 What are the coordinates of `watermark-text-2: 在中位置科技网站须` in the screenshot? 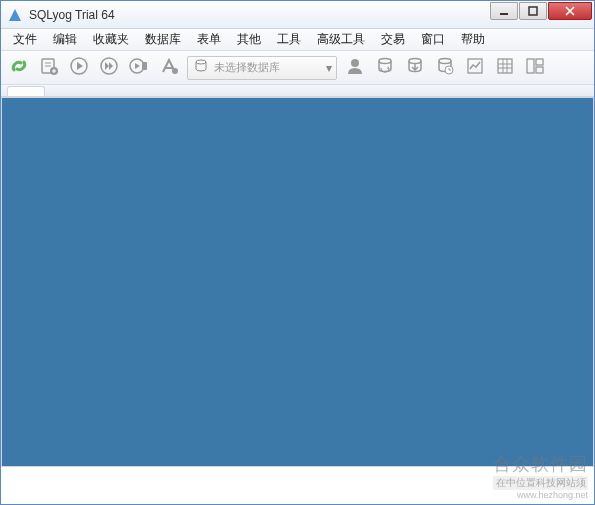 It's located at (540, 483).